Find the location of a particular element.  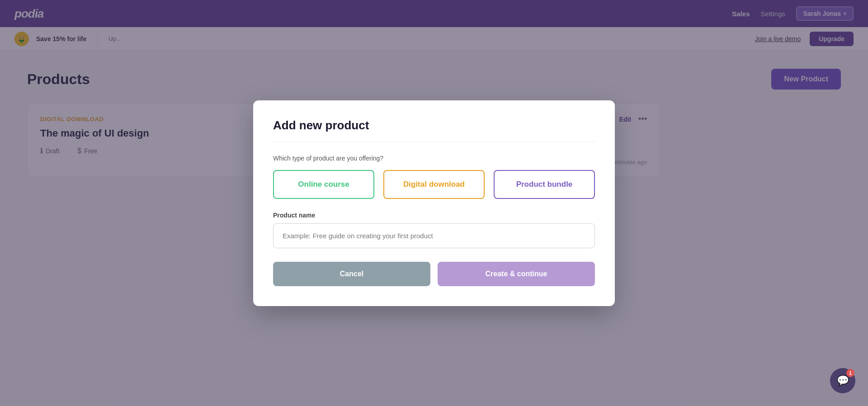

modal-question: Which type of product are you offering? is located at coordinates (434, 158).